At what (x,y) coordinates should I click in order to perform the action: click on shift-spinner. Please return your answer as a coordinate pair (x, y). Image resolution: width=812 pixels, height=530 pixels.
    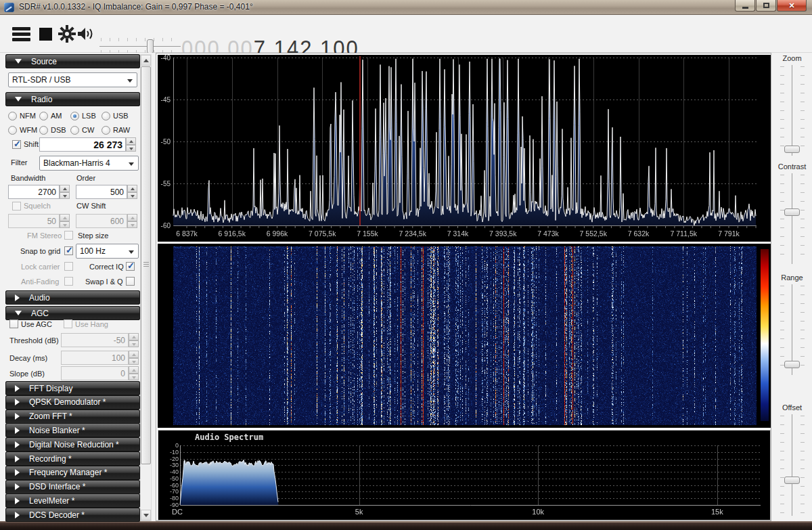
    Looking at the image, I should click on (131, 145).